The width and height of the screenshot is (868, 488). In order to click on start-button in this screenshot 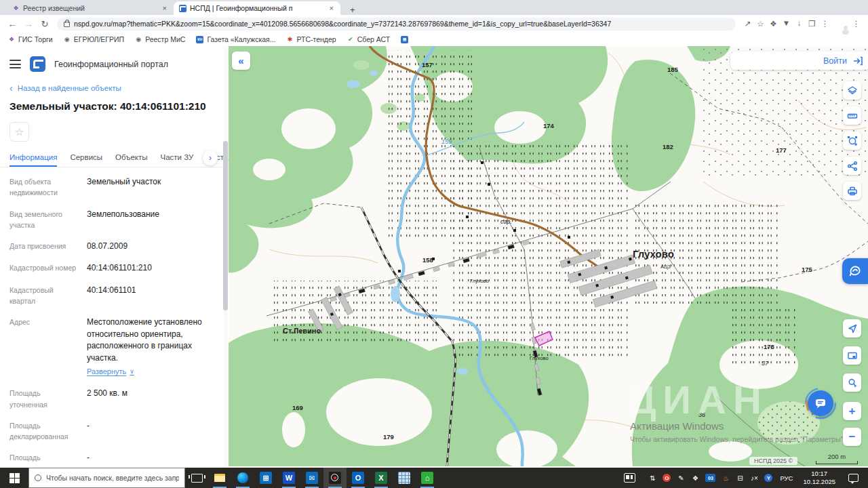, I will do `click(14, 478)`.